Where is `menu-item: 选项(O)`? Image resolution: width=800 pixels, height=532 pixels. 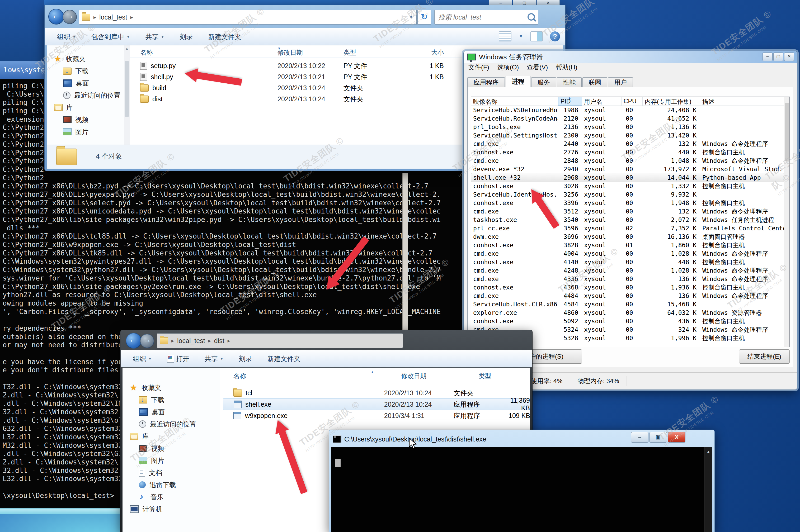 menu-item: 选项(O) is located at coordinates (508, 67).